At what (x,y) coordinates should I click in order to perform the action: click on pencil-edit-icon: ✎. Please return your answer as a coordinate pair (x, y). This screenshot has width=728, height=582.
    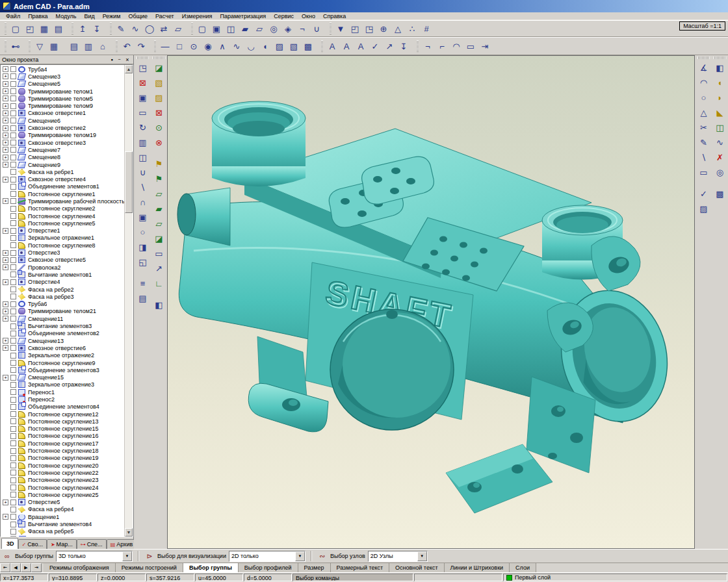
    Looking at the image, I should click on (703, 143).